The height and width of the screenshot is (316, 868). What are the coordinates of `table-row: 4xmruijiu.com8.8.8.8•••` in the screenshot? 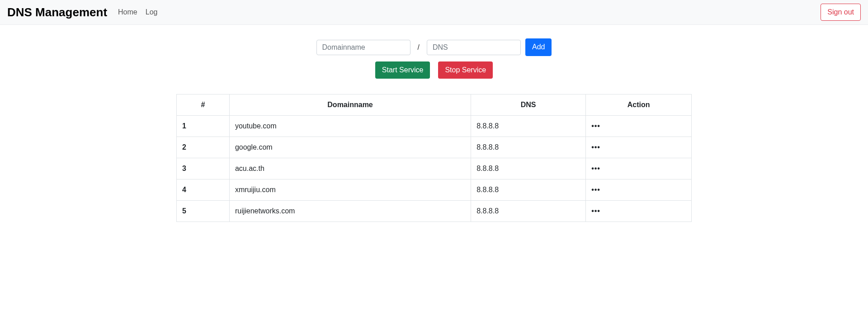 It's located at (434, 190).